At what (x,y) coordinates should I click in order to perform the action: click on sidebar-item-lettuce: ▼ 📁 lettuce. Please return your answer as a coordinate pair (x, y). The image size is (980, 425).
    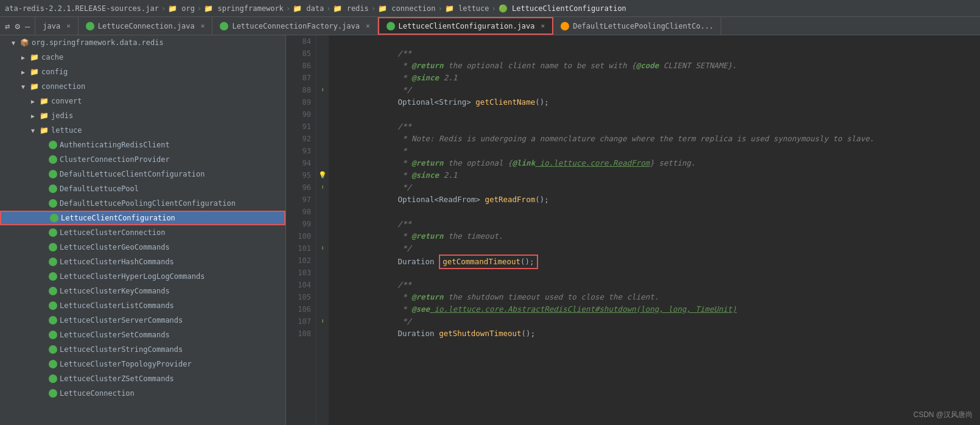
    Looking at the image, I should click on (142, 130).